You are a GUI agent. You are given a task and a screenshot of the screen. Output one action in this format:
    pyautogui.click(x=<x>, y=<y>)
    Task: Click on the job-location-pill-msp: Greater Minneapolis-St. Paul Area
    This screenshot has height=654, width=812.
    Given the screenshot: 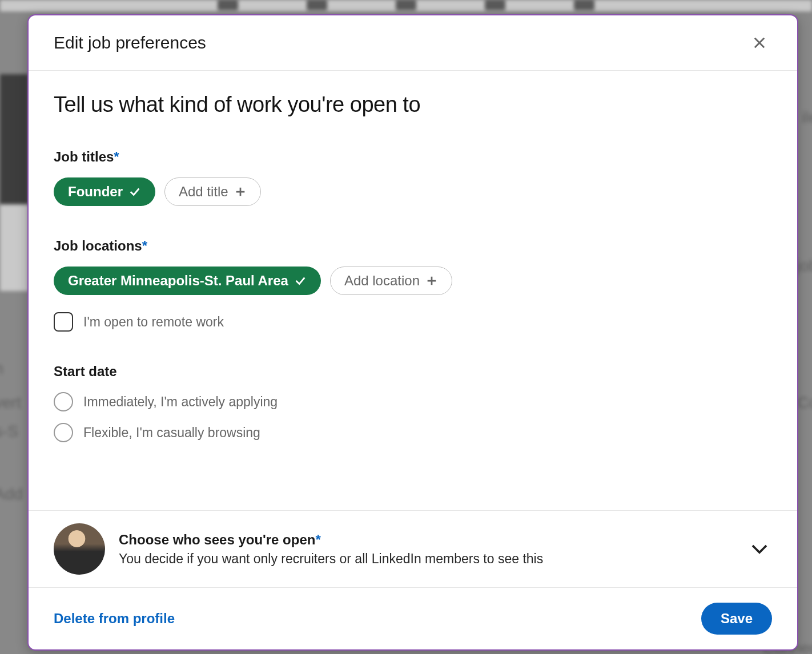 What is the action you would take?
    pyautogui.click(x=187, y=281)
    